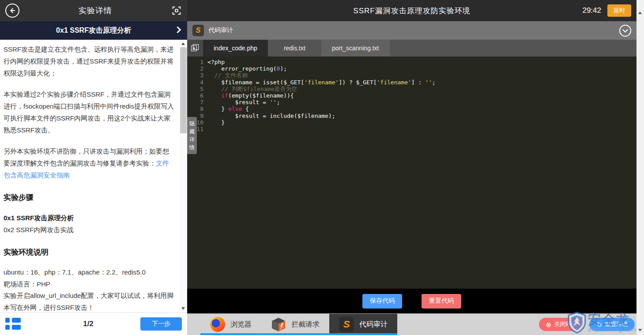 The width and height of the screenshot is (644, 335). Describe the element at coordinates (271, 116) in the screenshot. I see `code-text: $result = include($filename);` at that location.